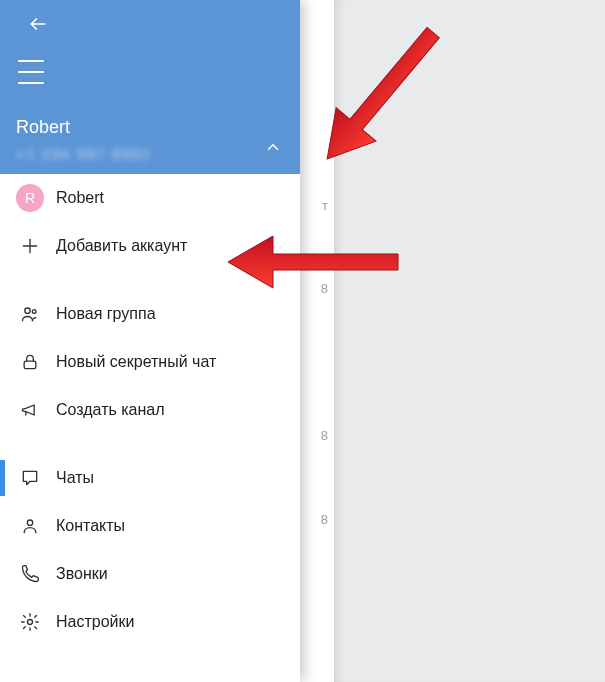 This screenshot has height=682, width=605. I want to click on accounts-toggle, so click(273, 147).